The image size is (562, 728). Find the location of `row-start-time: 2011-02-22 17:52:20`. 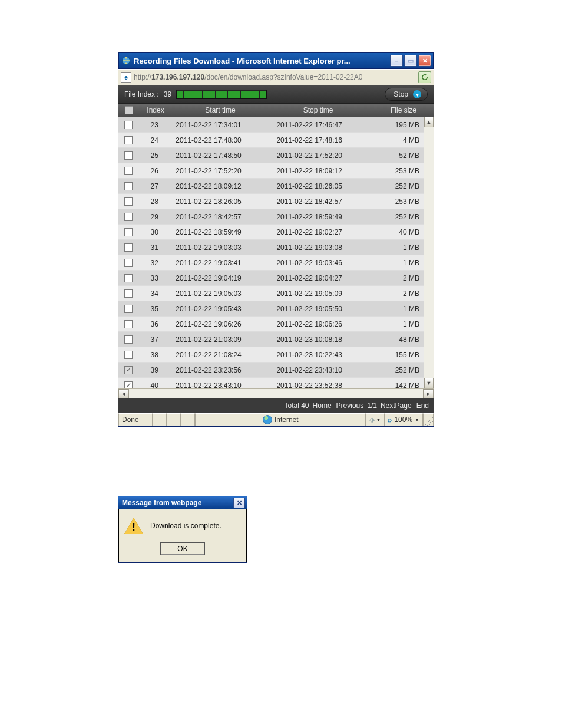

row-start-time: 2011-02-22 17:52:20 is located at coordinates (220, 171).